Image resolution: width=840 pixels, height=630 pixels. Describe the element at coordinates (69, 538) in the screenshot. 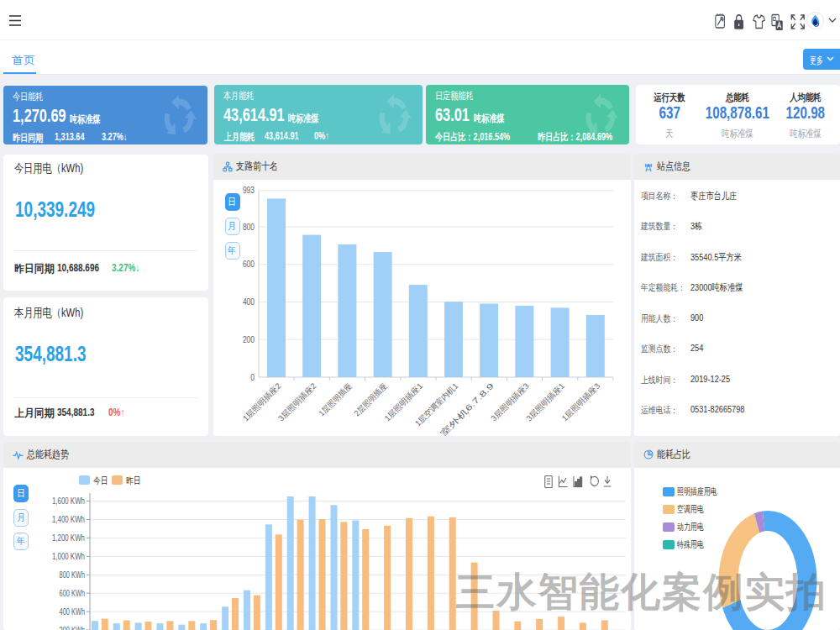

I see `svg-text: 1,200 KWh` at that location.